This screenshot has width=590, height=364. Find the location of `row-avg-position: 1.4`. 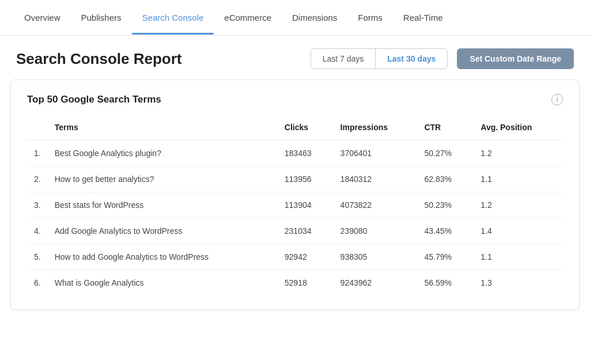

row-avg-position: 1.4 is located at coordinates (519, 232).